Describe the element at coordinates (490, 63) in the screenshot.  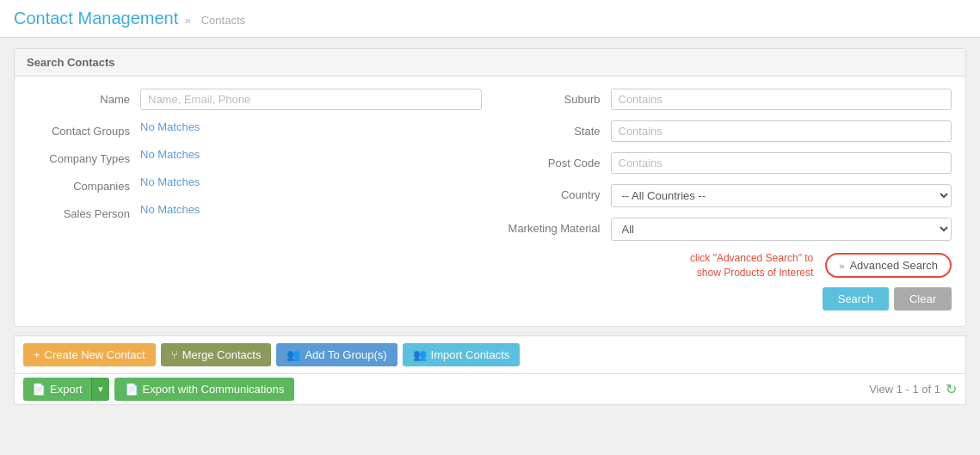
I see `search-panel-title: Search Contacts` at that location.